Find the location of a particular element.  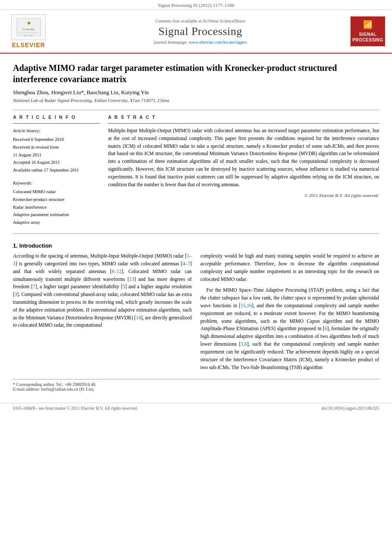

info-divider is located at coordinates (56, 124).